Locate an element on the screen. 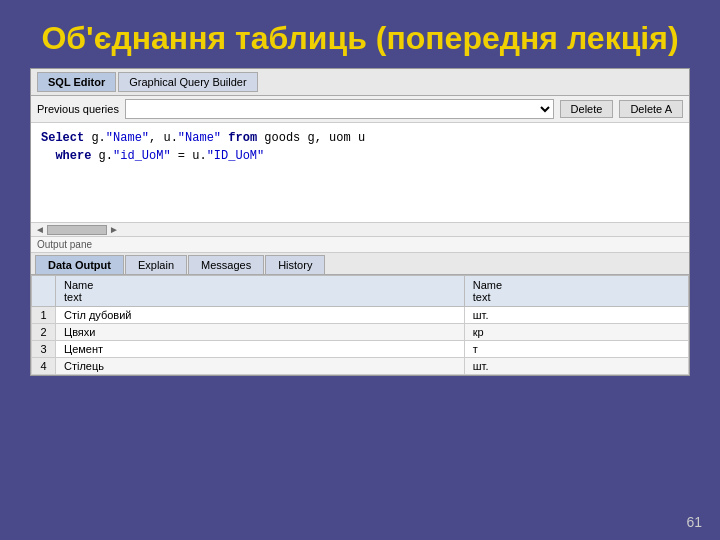 This screenshot has height=540, width=720. tab-messages: Messages is located at coordinates (226, 264).